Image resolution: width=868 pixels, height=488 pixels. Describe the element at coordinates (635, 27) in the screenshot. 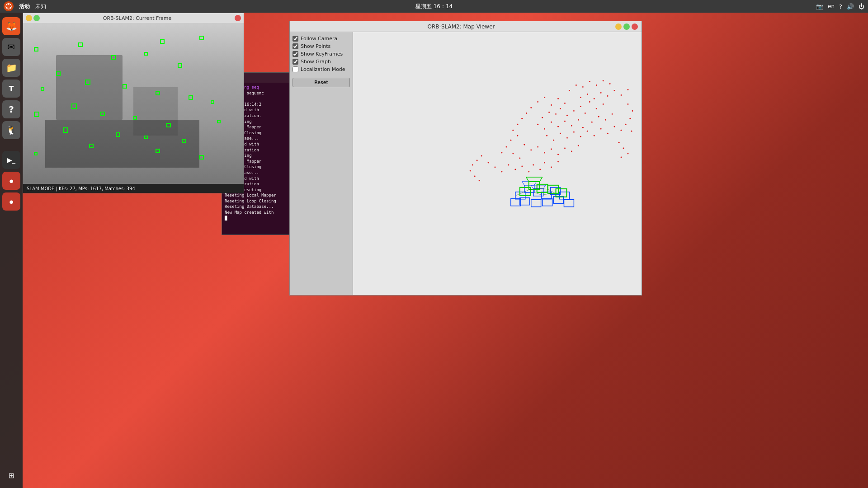

I see `map-close-button` at that location.